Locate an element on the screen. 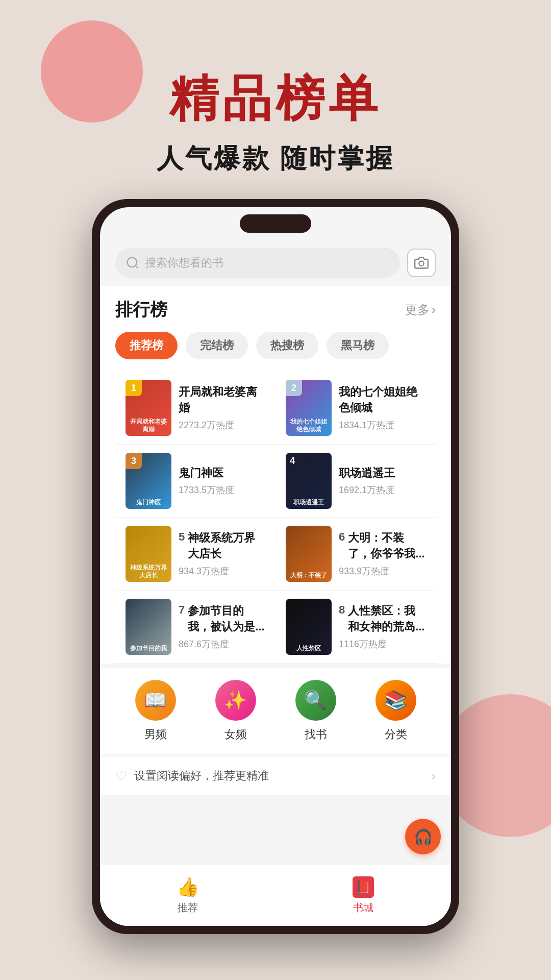 The height and width of the screenshot is (980, 551). book-heat-4: 1692.1万热度 is located at coordinates (382, 490).